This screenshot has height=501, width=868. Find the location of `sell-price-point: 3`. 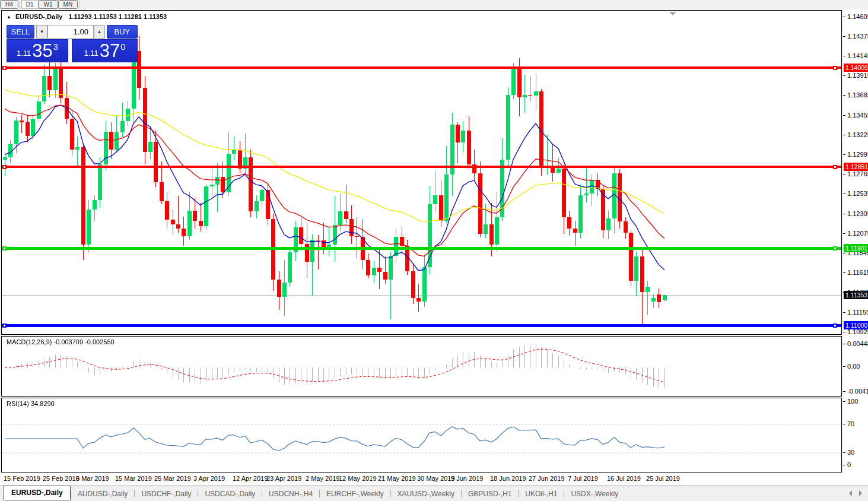

sell-price-point: 3 is located at coordinates (56, 46).